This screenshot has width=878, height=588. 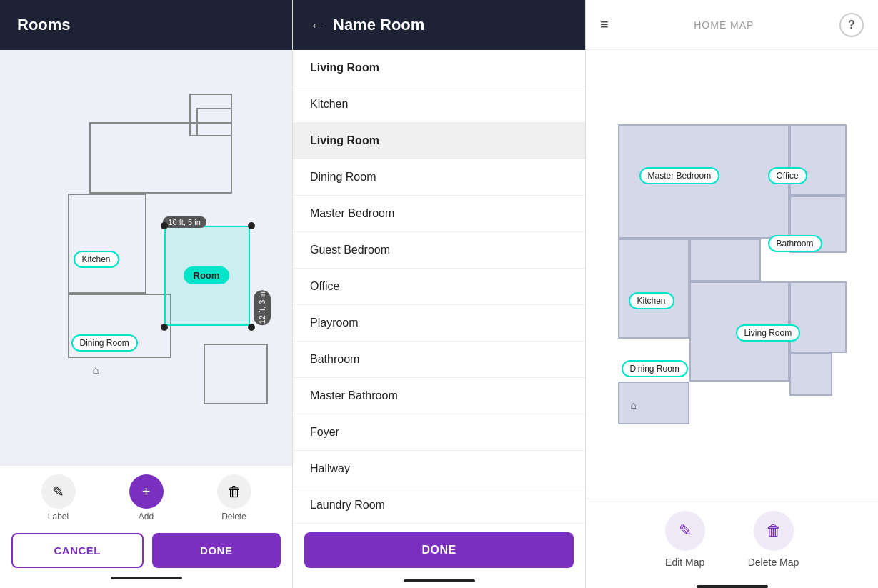 What do you see at coordinates (439, 581) in the screenshot?
I see `bottom-bar-middle` at bounding box center [439, 581].